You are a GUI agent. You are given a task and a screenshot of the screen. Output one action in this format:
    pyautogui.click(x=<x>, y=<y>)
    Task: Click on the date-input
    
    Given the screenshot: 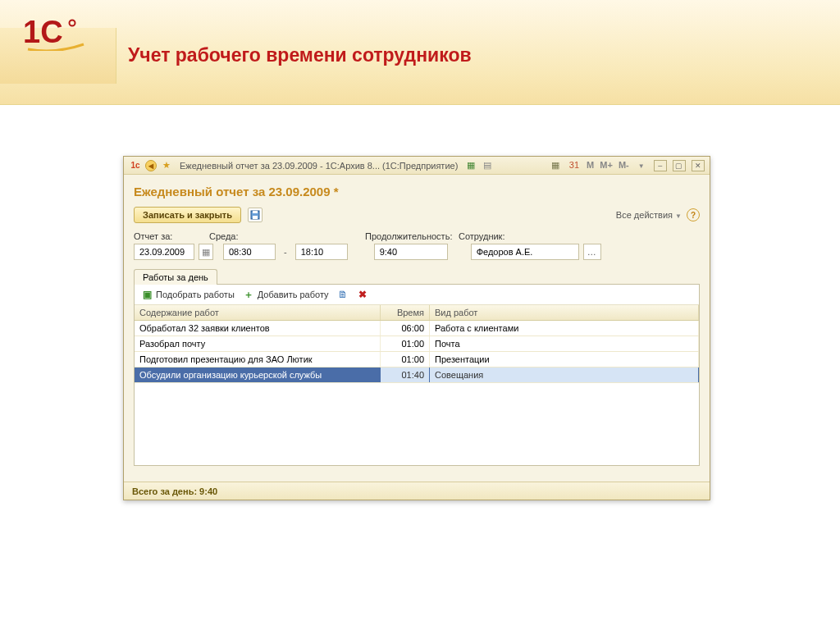 What is the action you would take?
    pyautogui.click(x=164, y=252)
    